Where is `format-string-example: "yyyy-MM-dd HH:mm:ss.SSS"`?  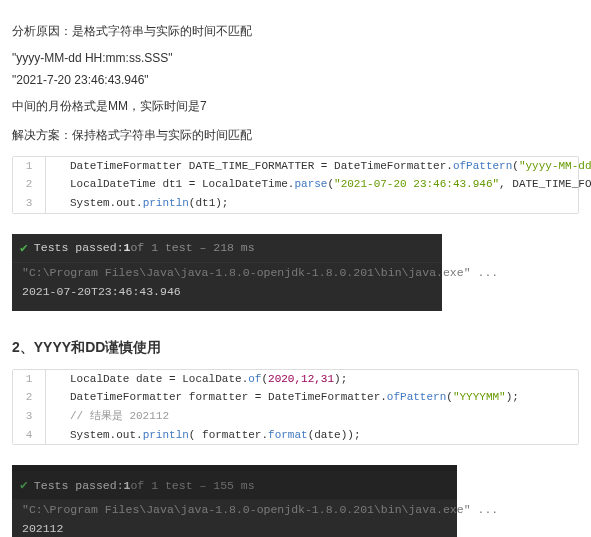
format-string-example: "yyyy-MM-dd HH:mm:ss.SSS" is located at coordinates (296, 58).